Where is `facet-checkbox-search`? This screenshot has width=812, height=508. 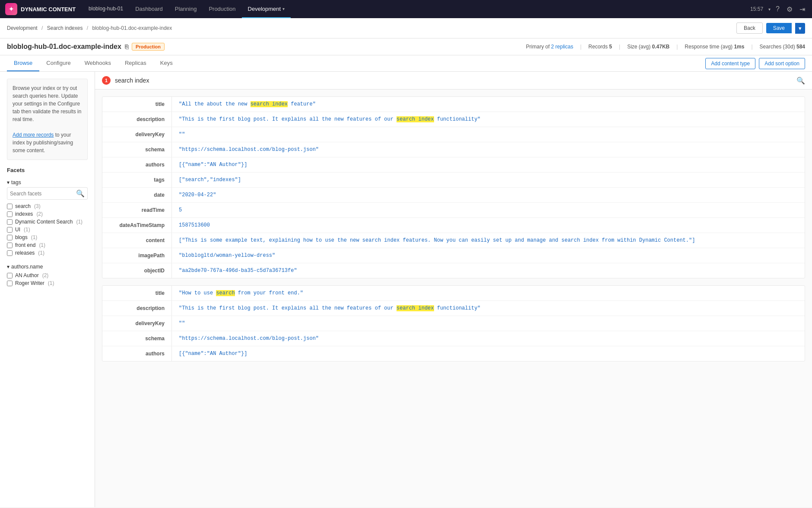
facet-checkbox-search is located at coordinates (10, 207).